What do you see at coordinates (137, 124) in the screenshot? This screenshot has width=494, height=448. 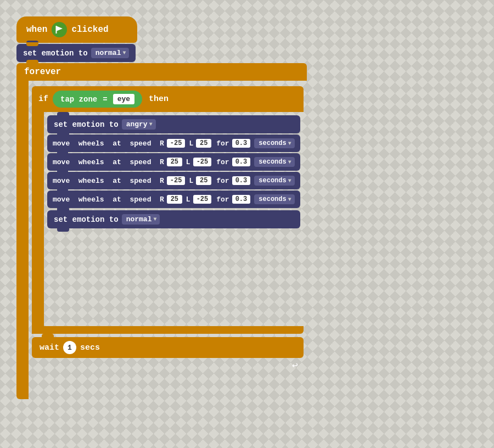 I see `set-emotion-angry-value: angry` at bounding box center [137, 124].